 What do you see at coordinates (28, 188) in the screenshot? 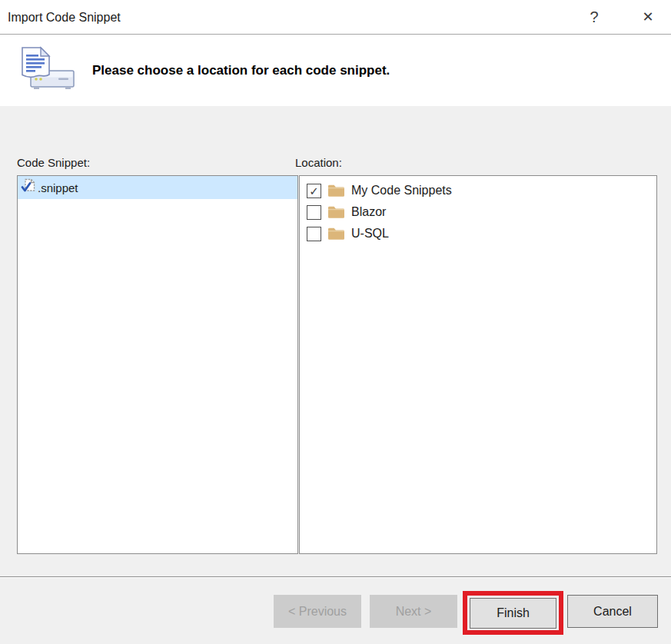
I see `snippet-file-check-icon` at bounding box center [28, 188].